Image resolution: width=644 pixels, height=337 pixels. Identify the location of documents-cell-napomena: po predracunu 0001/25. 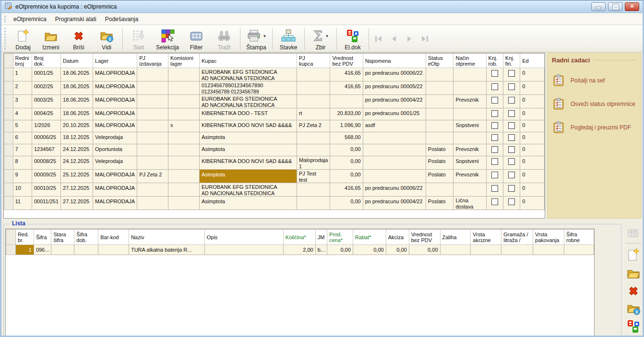
(394, 114).